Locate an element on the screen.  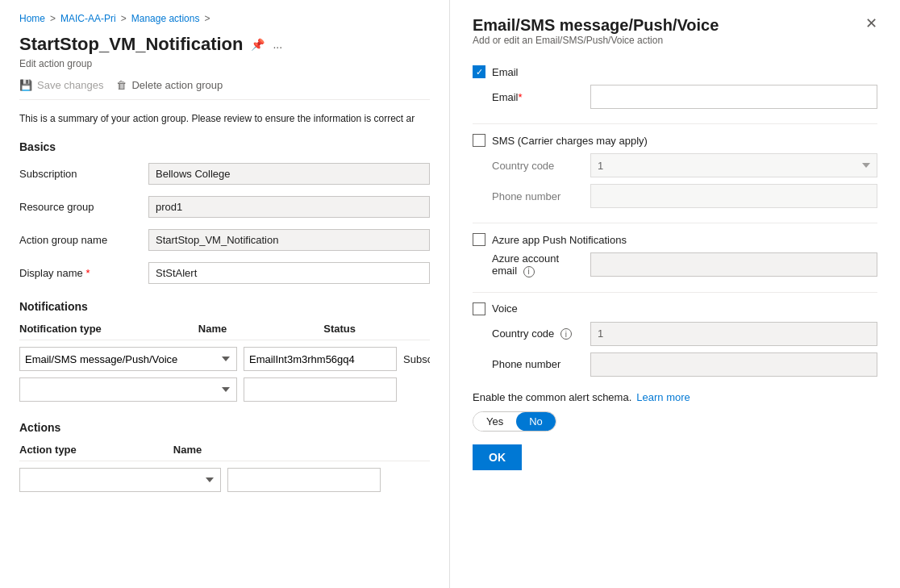
display-name-row: Display name * is located at coordinates (224, 273).